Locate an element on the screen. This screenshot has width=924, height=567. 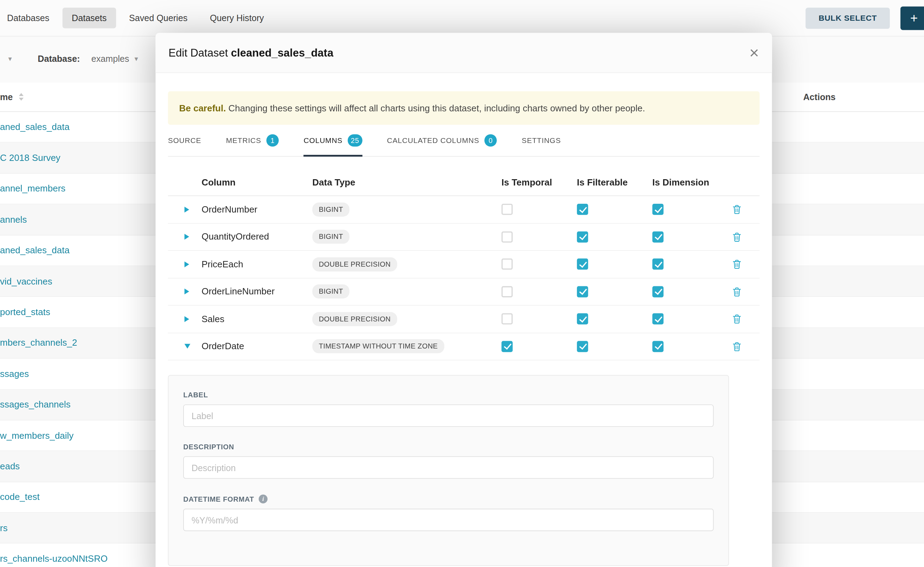
nav-tab-datasets: Datasets is located at coordinates (89, 18).